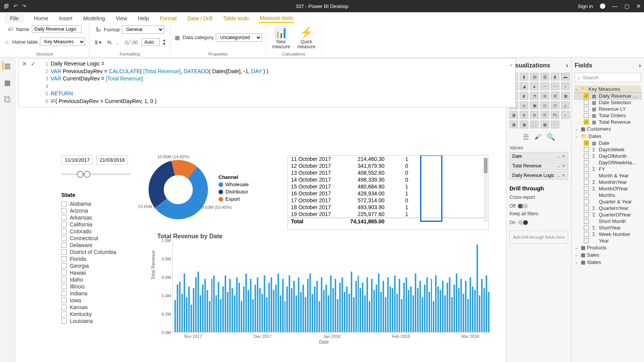  I want to click on field-item: ΣMonthOfYear, so click(608, 188).